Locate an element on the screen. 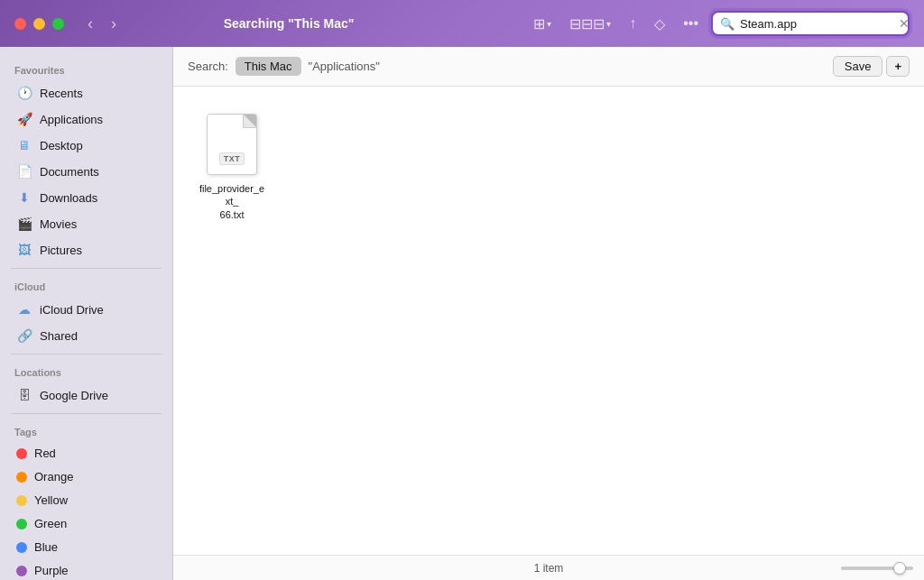 The width and height of the screenshot is (924, 580). sidebar-item-label: Pictures is located at coordinates (61, 251).